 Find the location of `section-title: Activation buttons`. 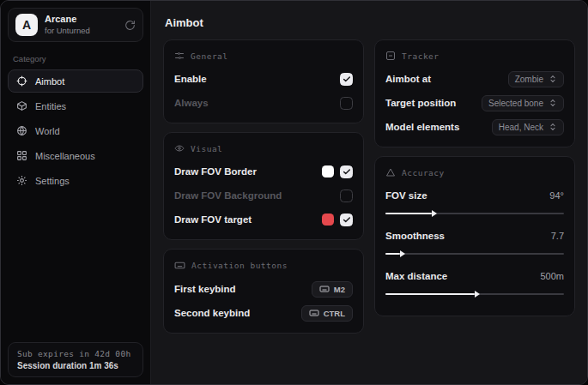

section-title: Activation buttons is located at coordinates (239, 266).